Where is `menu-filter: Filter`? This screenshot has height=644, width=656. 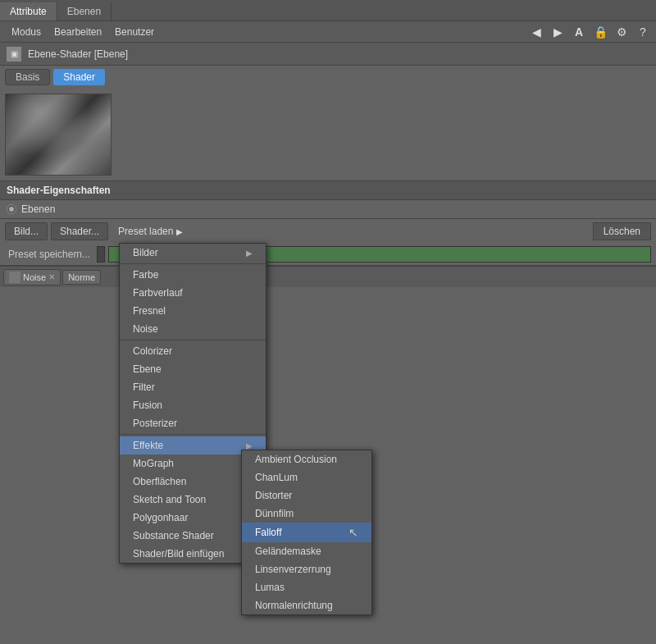
menu-filter: Filter is located at coordinates (193, 387).